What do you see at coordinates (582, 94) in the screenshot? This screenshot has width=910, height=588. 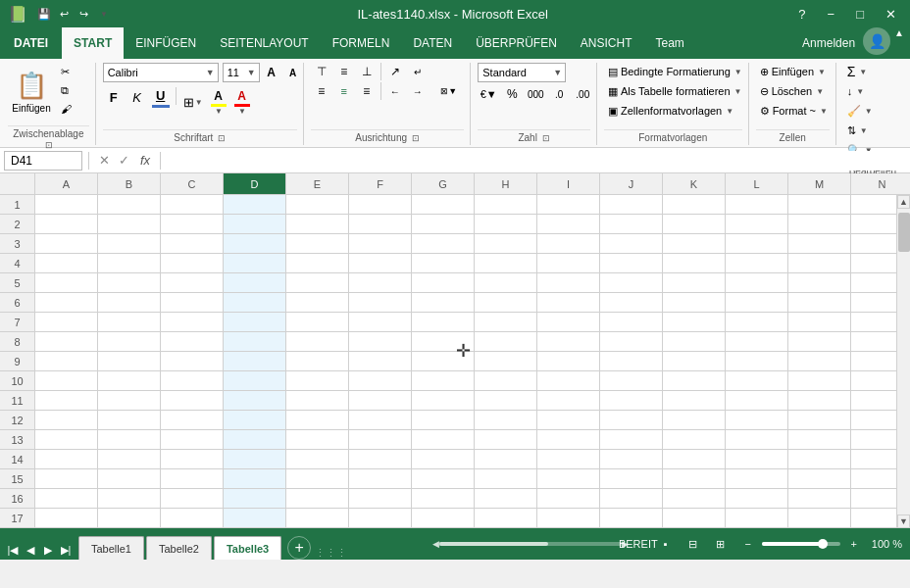 I see `decrease-decimal-button: .00` at bounding box center [582, 94].